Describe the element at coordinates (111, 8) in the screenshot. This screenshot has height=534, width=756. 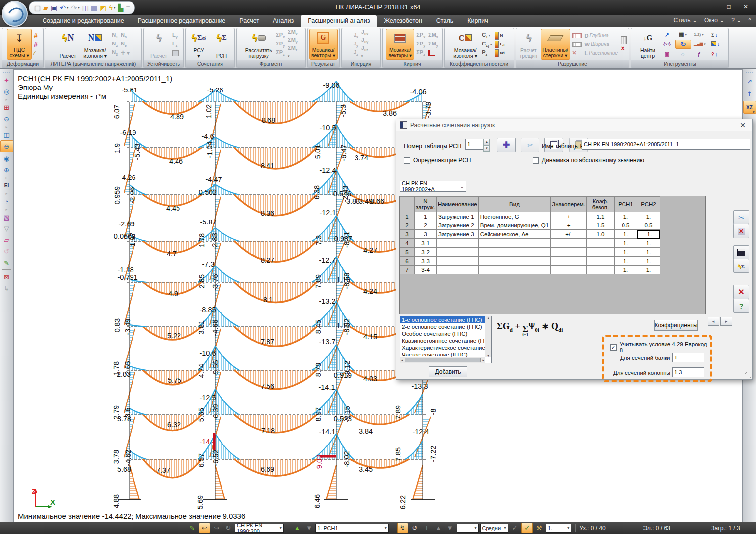
I see `flash-run-button: ϟ` at that location.